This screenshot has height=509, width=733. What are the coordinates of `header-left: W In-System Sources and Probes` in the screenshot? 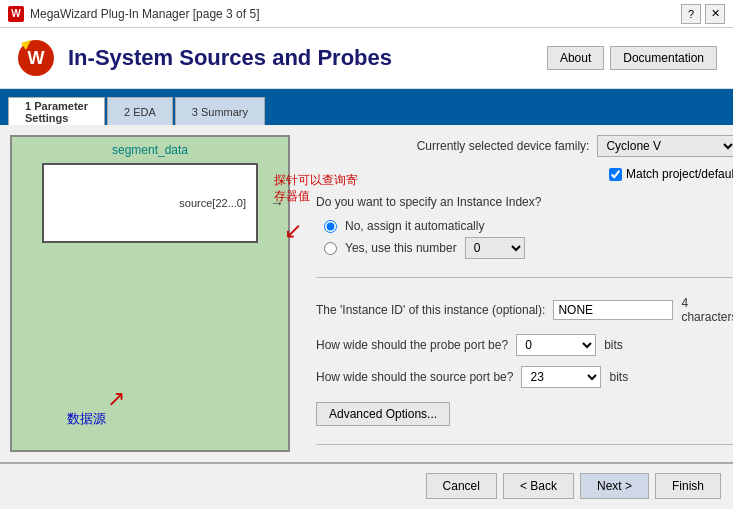 It's located at (204, 58).